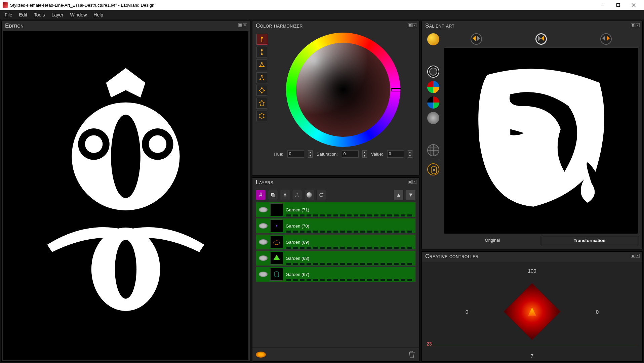 Image resolution: width=644 pixels, height=363 pixels. Describe the element at coordinates (433, 118) in the screenshot. I see `salient-smoke-button` at that location.